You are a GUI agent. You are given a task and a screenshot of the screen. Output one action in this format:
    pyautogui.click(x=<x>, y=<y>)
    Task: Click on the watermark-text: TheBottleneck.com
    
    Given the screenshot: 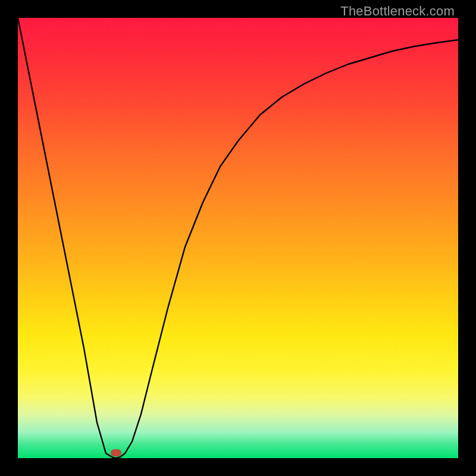 What is the action you would take?
    pyautogui.click(x=397, y=11)
    